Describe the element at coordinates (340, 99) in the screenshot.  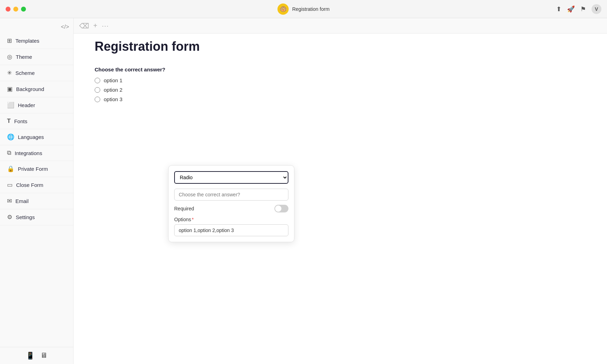
I see `radio-item-3: option 3` at that location.